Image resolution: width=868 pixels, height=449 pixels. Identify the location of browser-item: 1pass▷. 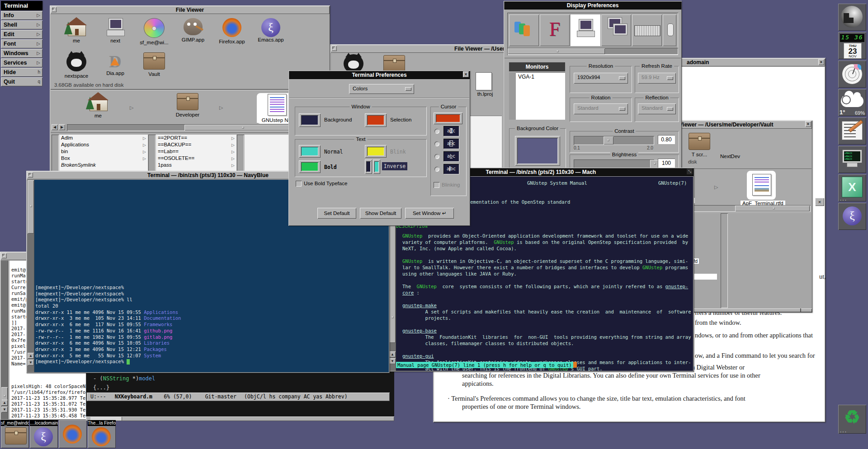
(196, 165).